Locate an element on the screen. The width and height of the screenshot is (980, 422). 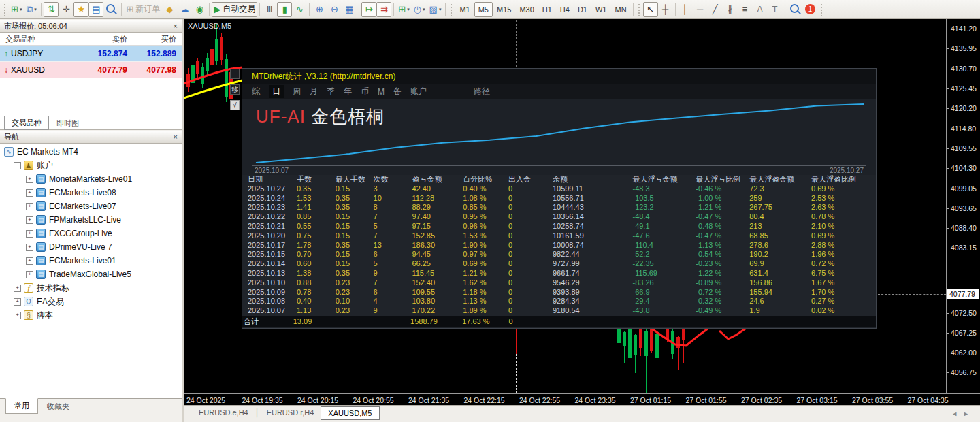
terminal-button: ▤ is located at coordinates (96, 10).